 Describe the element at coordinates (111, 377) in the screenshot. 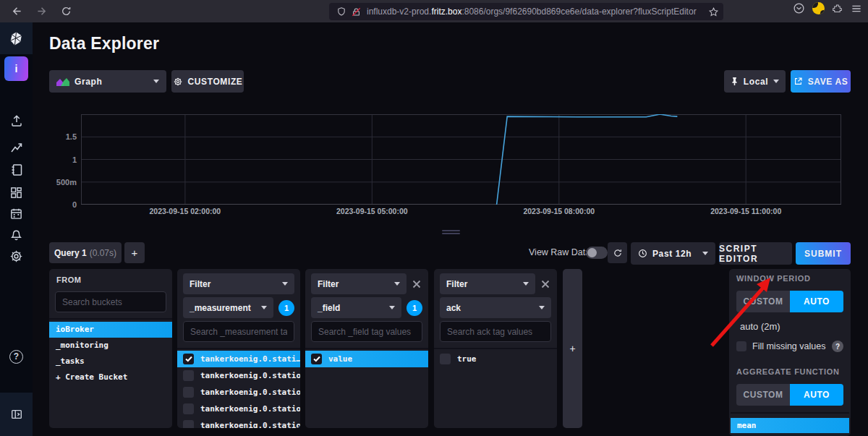

I see `bucket-item: + Create Bucket` at that location.